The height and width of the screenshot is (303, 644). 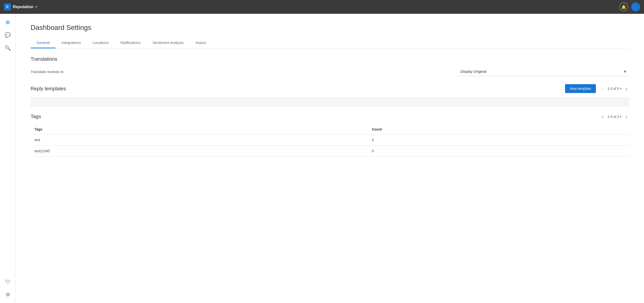 What do you see at coordinates (8, 158) in the screenshot?
I see `sidebar: ⊞ 💬 🔍 🛡 ⚙` at bounding box center [8, 158].